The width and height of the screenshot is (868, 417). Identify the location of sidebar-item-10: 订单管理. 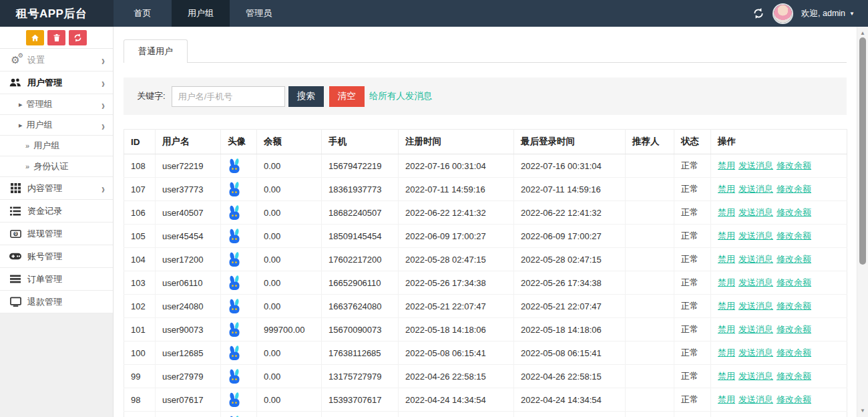
(56, 279).